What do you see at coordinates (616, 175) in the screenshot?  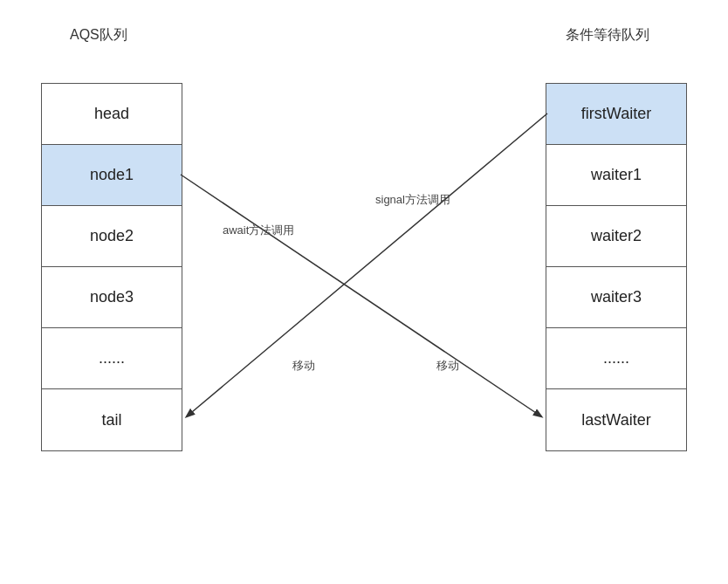 I see `cond-cell: waiter1` at bounding box center [616, 175].